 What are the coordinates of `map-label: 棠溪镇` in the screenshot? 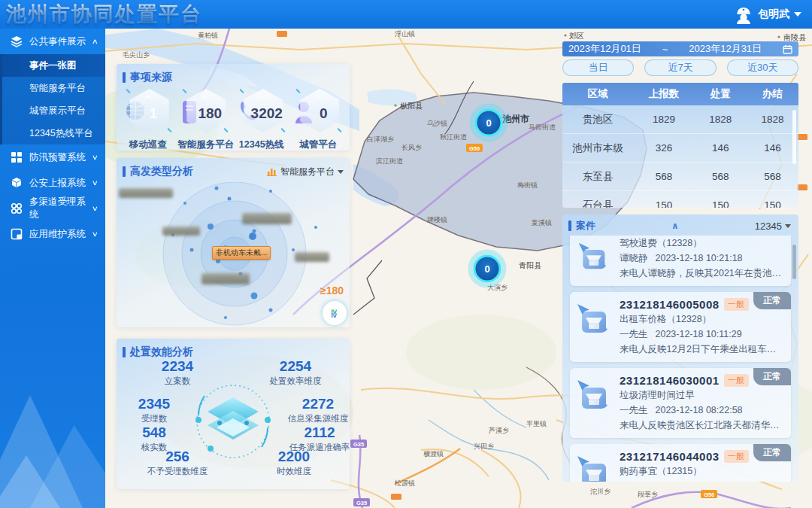 It's located at (541, 223).